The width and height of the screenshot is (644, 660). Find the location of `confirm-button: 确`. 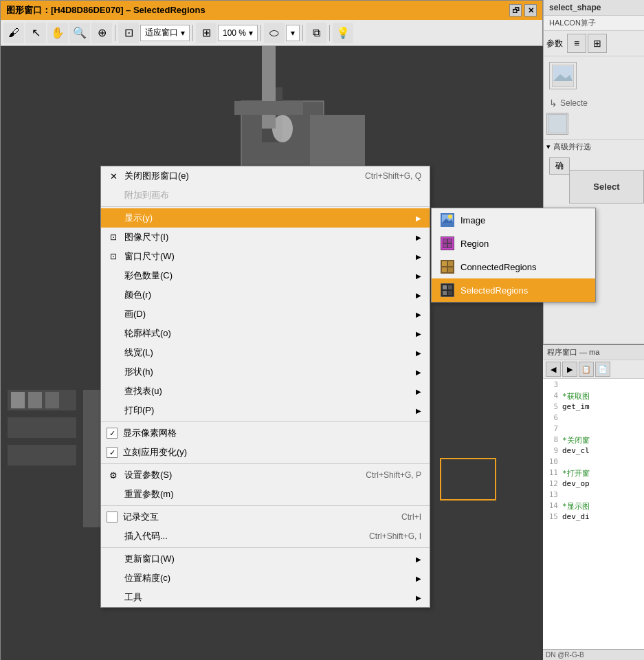

confirm-button: 确 is located at coordinates (559, 166).